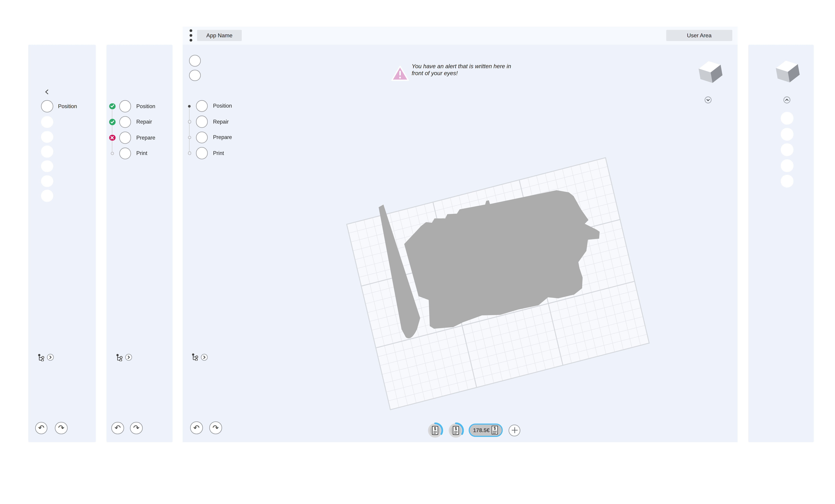  Describe the element at coordinates (787, 100) in the screenshot. I see `chevron-up-circle-icon` at that location.